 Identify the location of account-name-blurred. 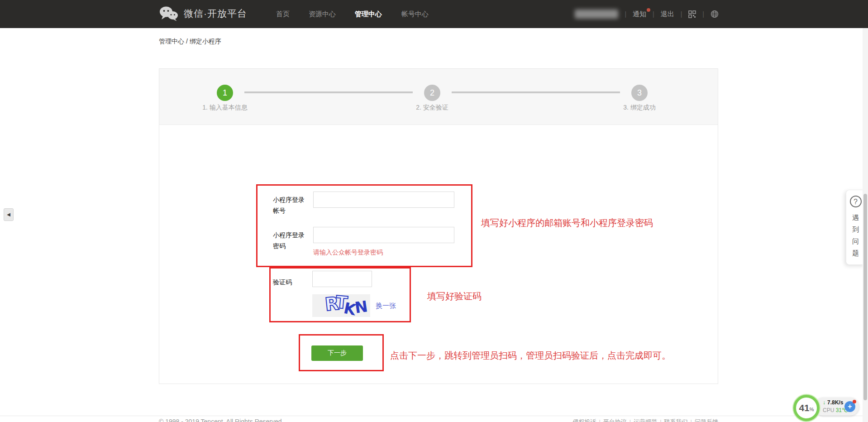
(596, 14).